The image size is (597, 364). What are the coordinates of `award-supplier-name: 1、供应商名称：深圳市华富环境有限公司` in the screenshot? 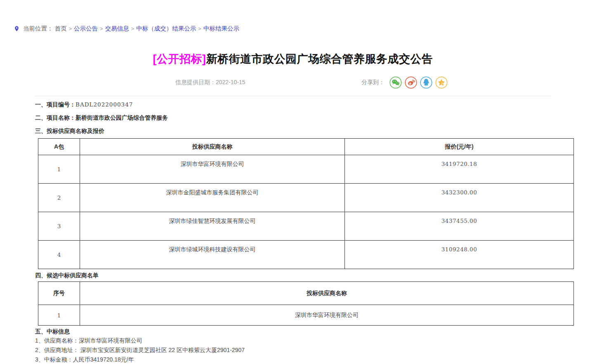 It's located at (316, 341).